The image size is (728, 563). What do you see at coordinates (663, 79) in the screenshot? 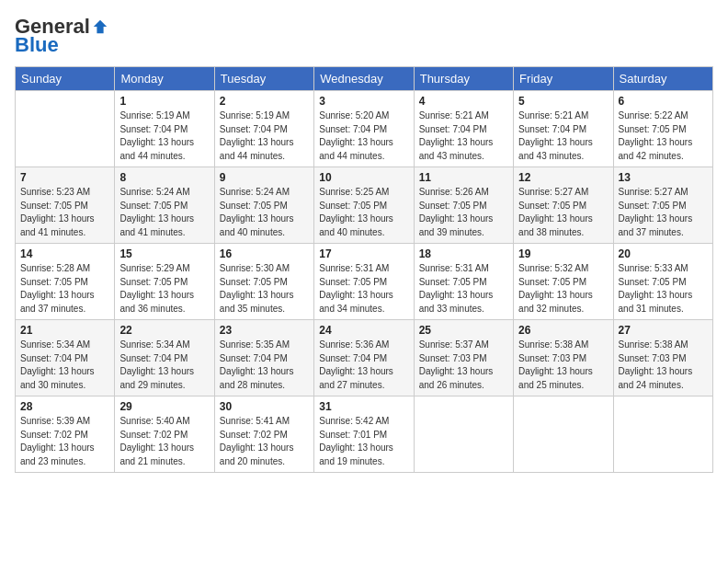
I see `weekday-header: Saturday` at bounding box center [663, 79].